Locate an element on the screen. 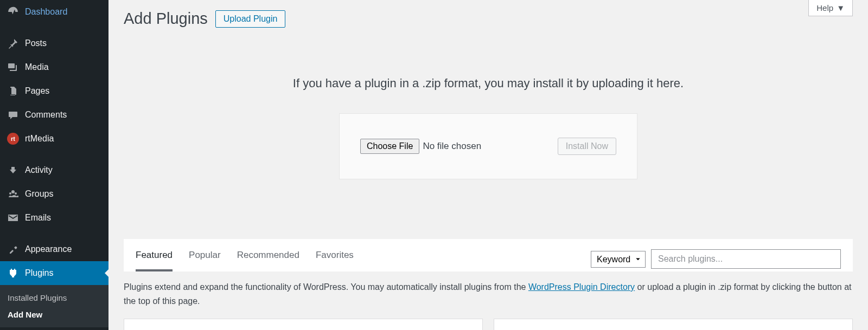  page-title: Add Plugins is located at coordinates (166, 18).